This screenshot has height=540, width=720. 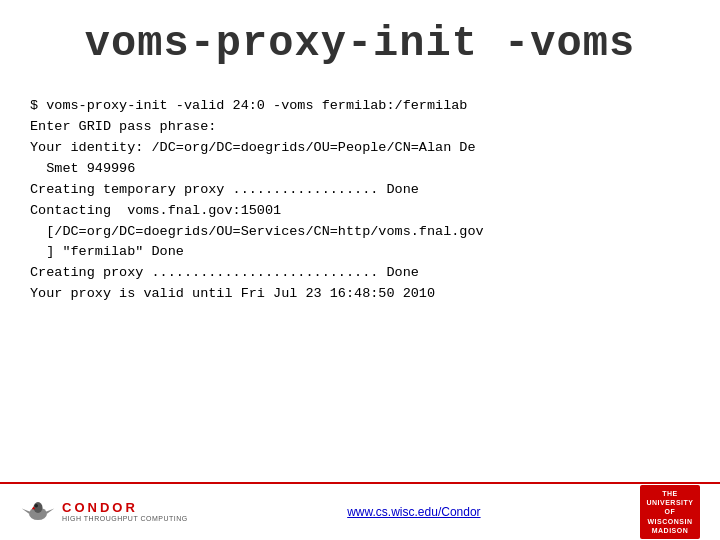 What do you see at coordinates (125, 519) in the screenshot?
I see `condor-sub-label: HIGH THROUGHPUT COMPUTING` at bounding box center [125, 519].